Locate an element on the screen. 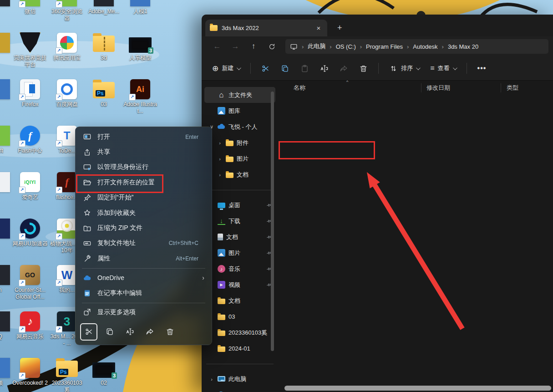 Image resolution: width=553 pixels, height=392 pixels. sort-button: 排序 is located at coordinates (404, 68).